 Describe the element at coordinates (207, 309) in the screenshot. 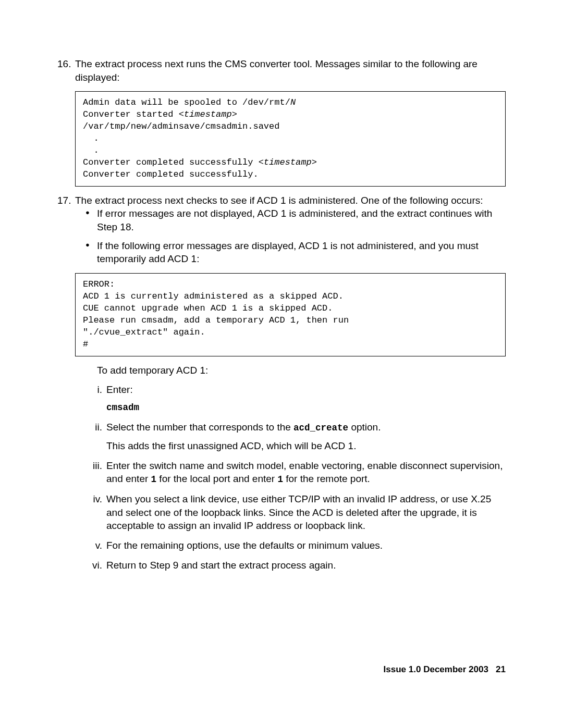

I see `code-text: CUE cannot upgrade when ACD 1 is a skipp…` at that location.